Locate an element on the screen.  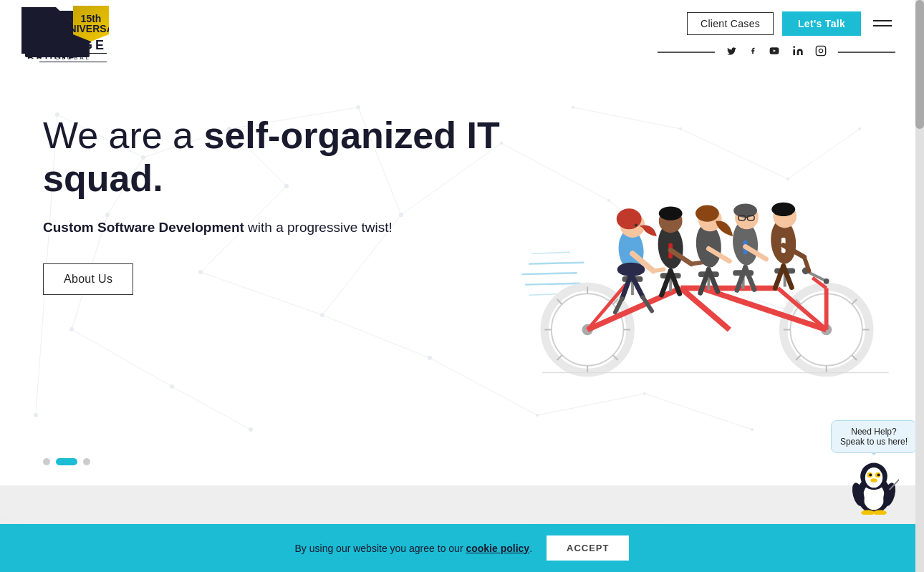
about-us-button: About Us is located at coordinates (88, 279).